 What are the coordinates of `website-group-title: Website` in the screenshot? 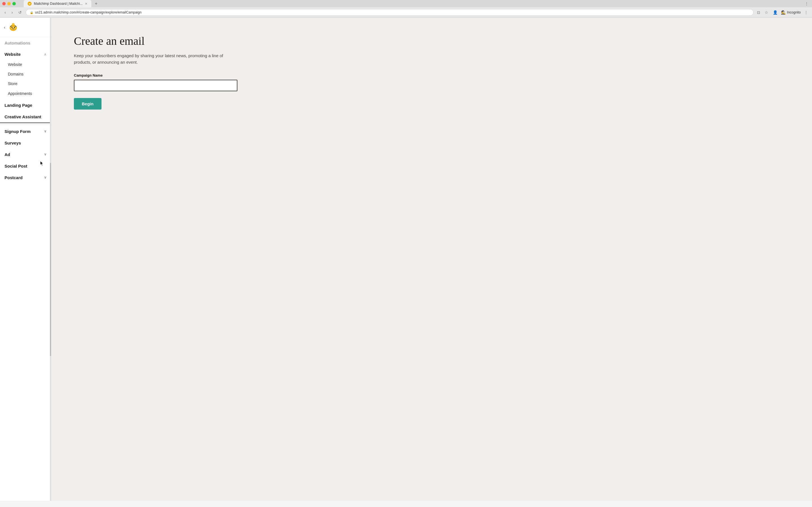 It's located at (12, 54).